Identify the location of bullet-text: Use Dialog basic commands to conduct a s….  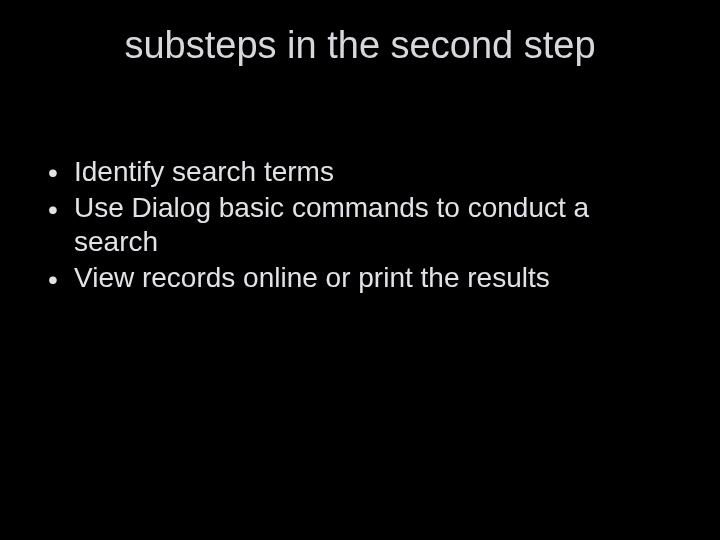
(332, 224).